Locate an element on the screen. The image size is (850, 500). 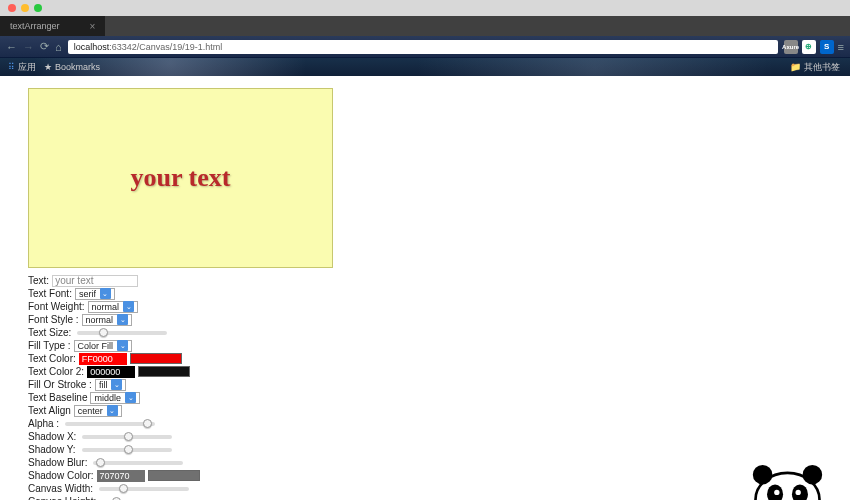
minimize-window-icon is located at coordinates (25, 8).